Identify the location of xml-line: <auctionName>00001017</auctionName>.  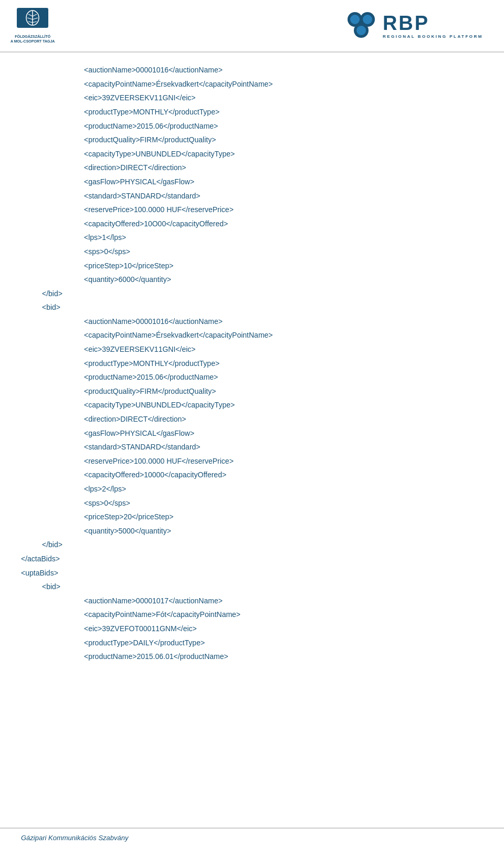
(284, 601).